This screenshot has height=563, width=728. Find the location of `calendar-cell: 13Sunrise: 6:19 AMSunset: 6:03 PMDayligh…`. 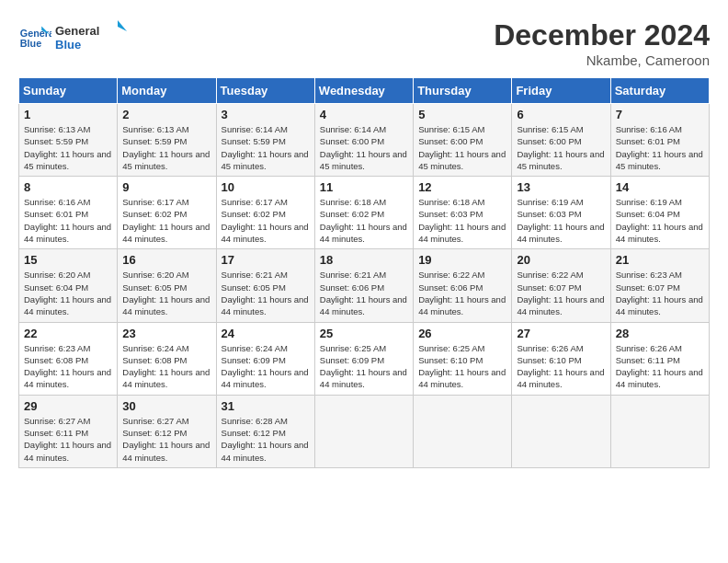

calendar-cell: 13Sunrise: 6:19 AMSunset: 6:03 PMDayligh… is located at coordinates (561, 213).